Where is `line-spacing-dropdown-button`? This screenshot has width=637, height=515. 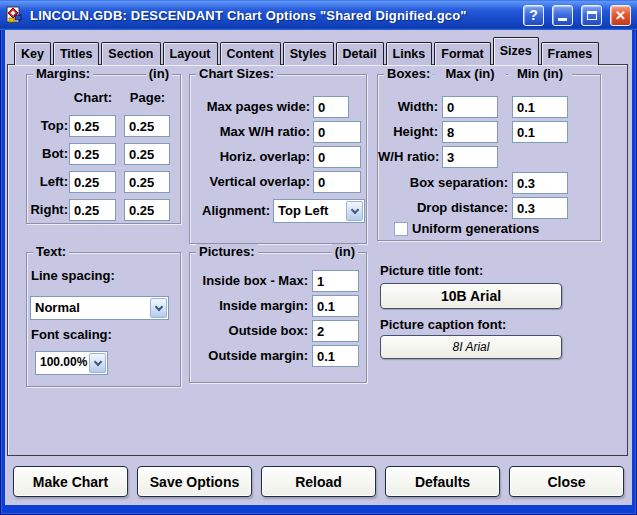 line-spacing-dropdown-button is located at coordinates (158, 308).